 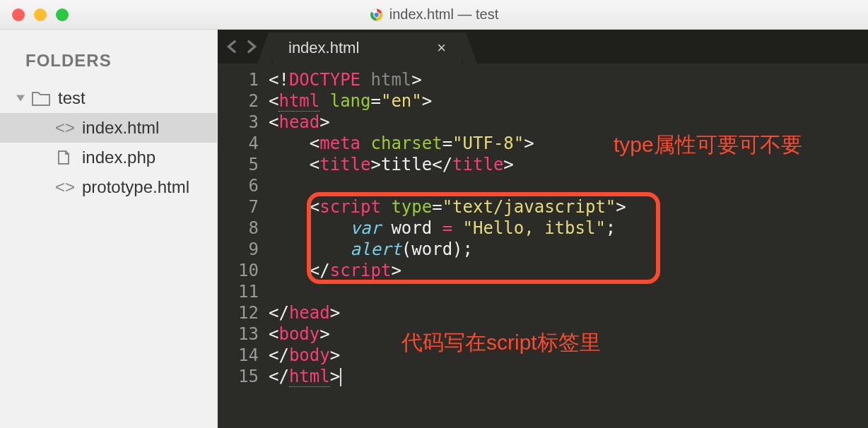 What do you see at coordinates (568, 313) in the screenshot?
I see `code-line: </head>` at bounding box center [568, 313].